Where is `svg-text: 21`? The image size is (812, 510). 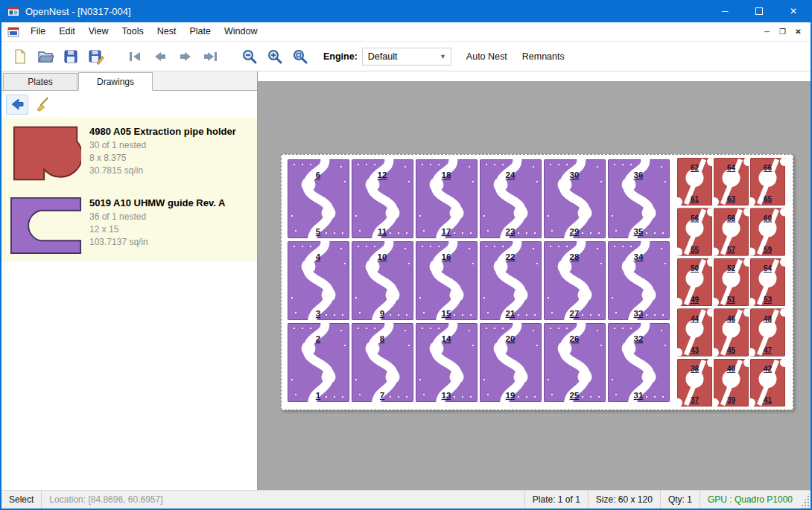 svg-text: 21 is located at coordinates (511, 313).